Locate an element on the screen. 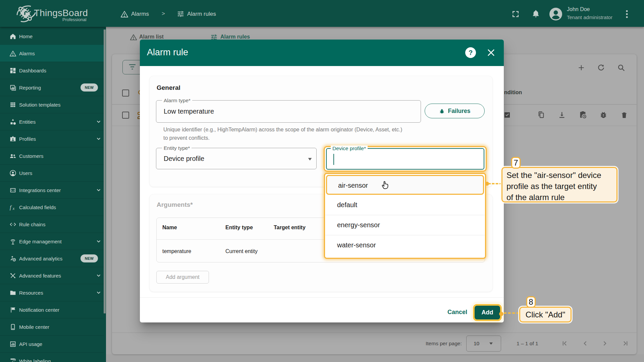  svg-text: x is located at coordinates (13, 208).